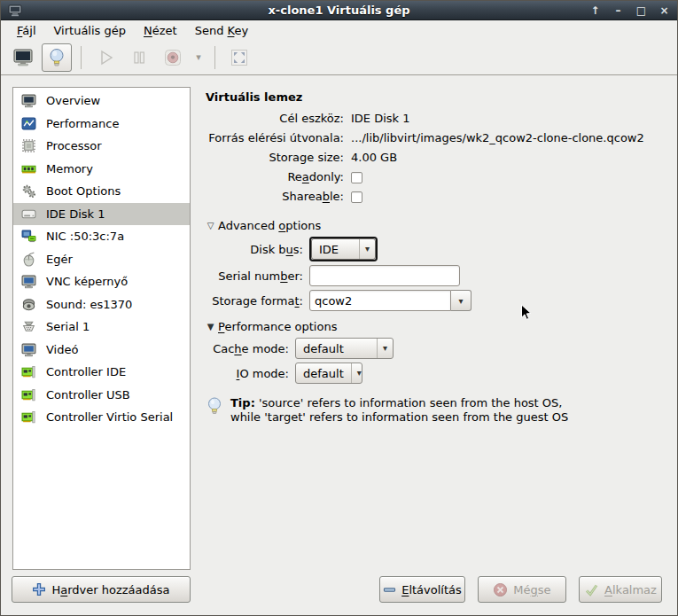 This screenshot has width=678, height=616. Describe the element at coordinates (329, 373) in the screenshot. I see `io-mode-select: default ▾` at that location.